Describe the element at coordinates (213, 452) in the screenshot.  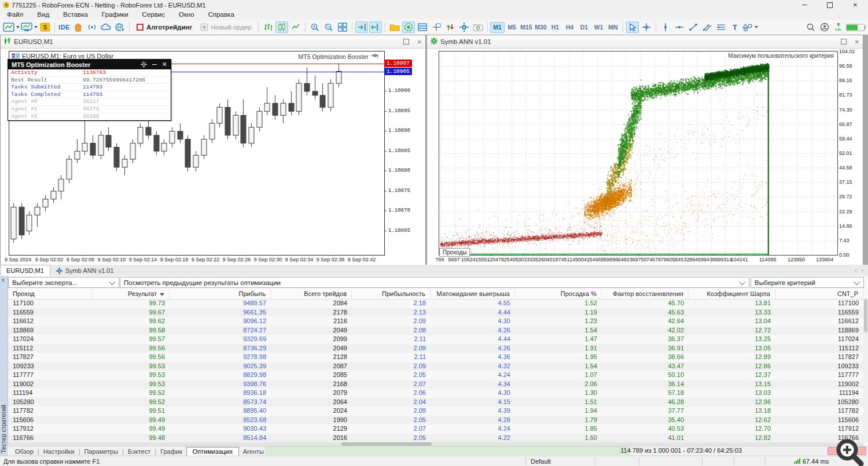
I see `tester-tab-5: Оптимизация` at that location.